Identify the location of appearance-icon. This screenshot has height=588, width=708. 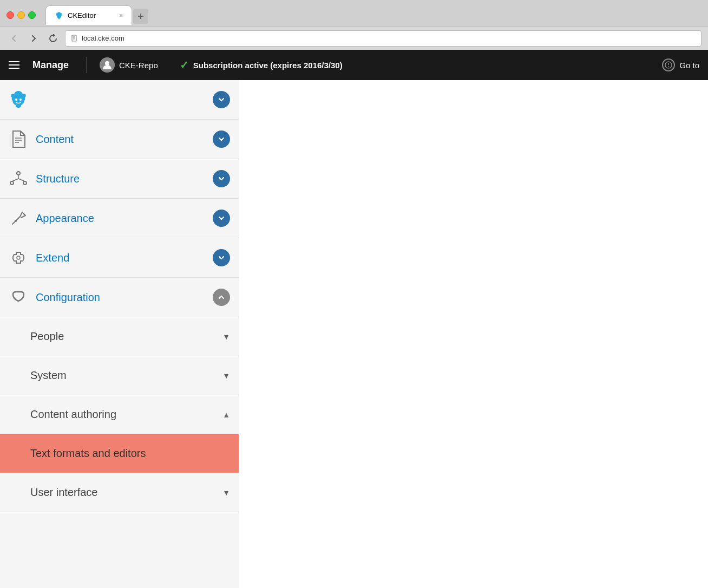
(18, 218).